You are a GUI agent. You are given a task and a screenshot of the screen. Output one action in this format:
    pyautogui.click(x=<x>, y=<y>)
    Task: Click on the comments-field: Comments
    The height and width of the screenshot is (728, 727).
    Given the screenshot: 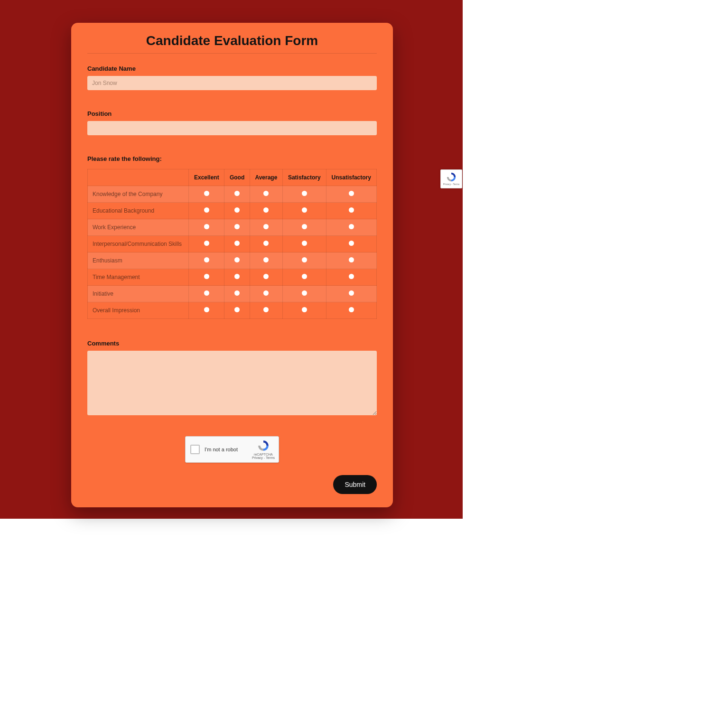 What is the action you would take?
    pyautogui.click(x=232, y=379)
    